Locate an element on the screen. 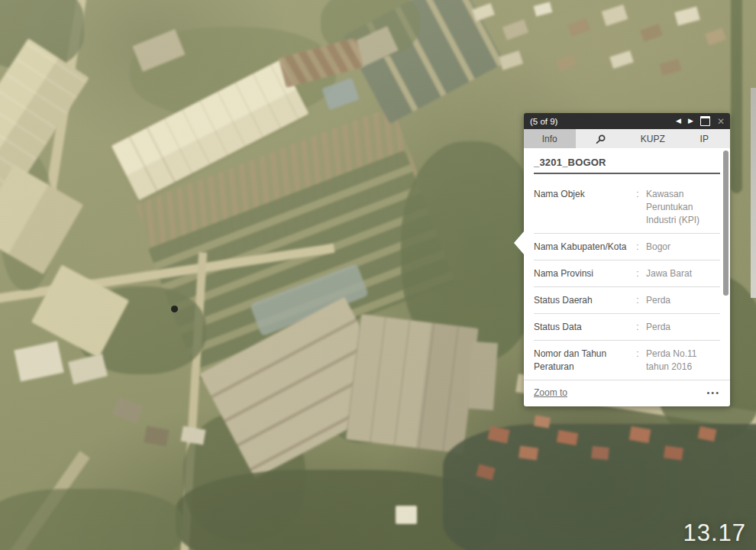 The width and height of the screenshot is (756, 550). chevron-right-icon: ▶ is located at coordinates (690, 121).